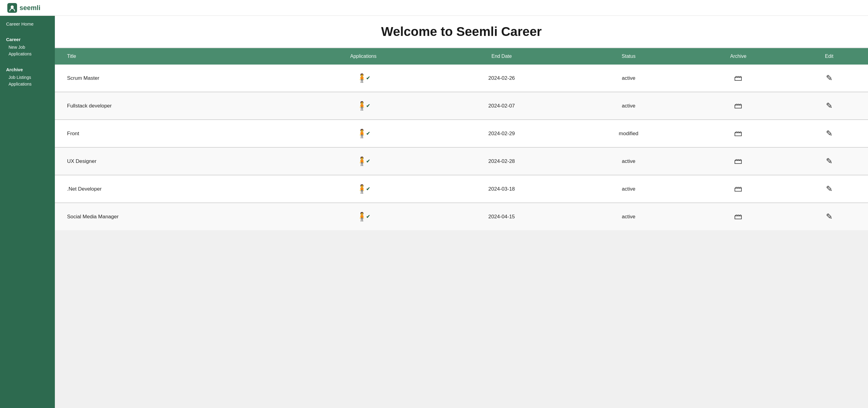 This screenshot has height=408, width=868. What do you see at coordinates (12, 8) in the screenshot?
I see `seemli-logo-icon` at bounding box center [12, 8].